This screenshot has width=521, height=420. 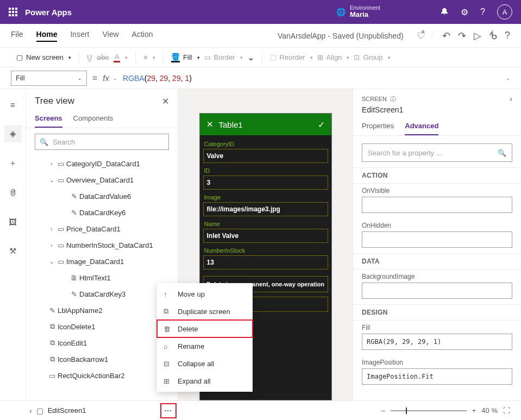 I want to click on context-menu-rename: ⌕Rename, so click(x=205, y=346).